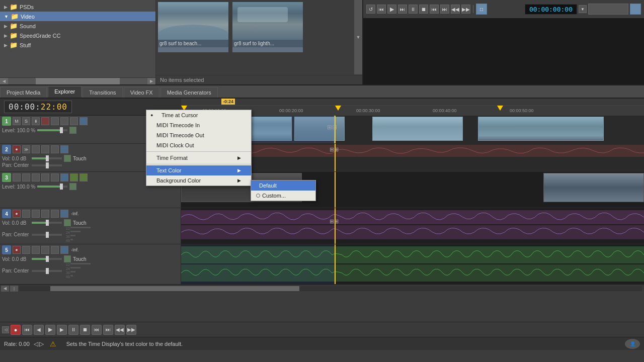 The height and width of the screenshot is (362, 644). What do you see at coordinates (268, 27) in the screenshot?
I see `thumbnail-2: gr8 surf to lighth...` at bounding box center [268, 27].